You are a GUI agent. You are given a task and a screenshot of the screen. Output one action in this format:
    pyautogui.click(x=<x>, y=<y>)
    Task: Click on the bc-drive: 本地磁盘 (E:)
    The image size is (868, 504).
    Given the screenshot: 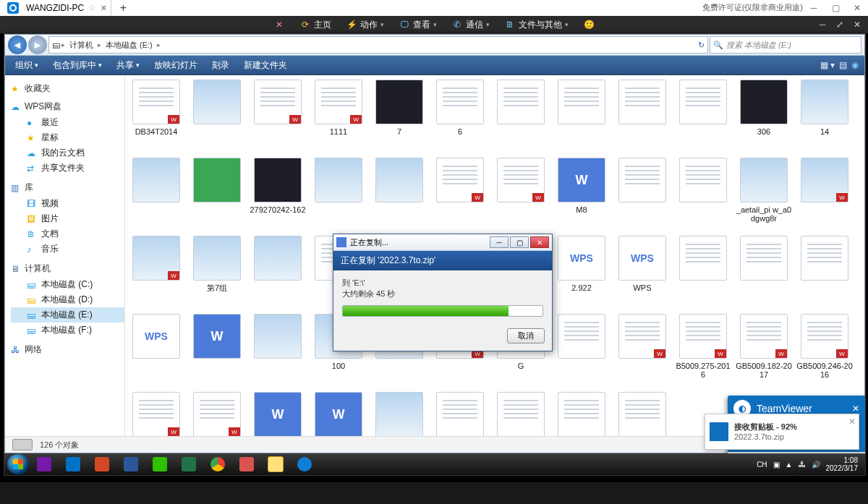 What is the action you would take?
    pyautogui.click(x=129, y=45)
    